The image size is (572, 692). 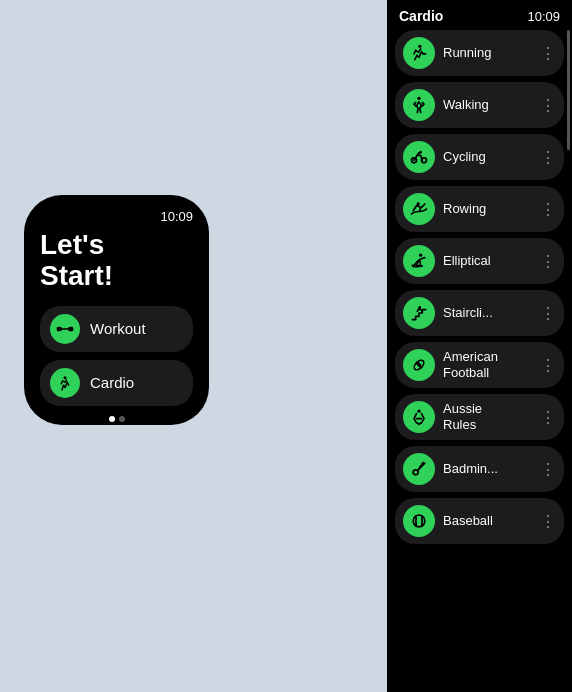 What do you see at coordinates (112, 382) in the screenshot?
I see `cardio-label: Cardio` at bounding box center [112, 382].